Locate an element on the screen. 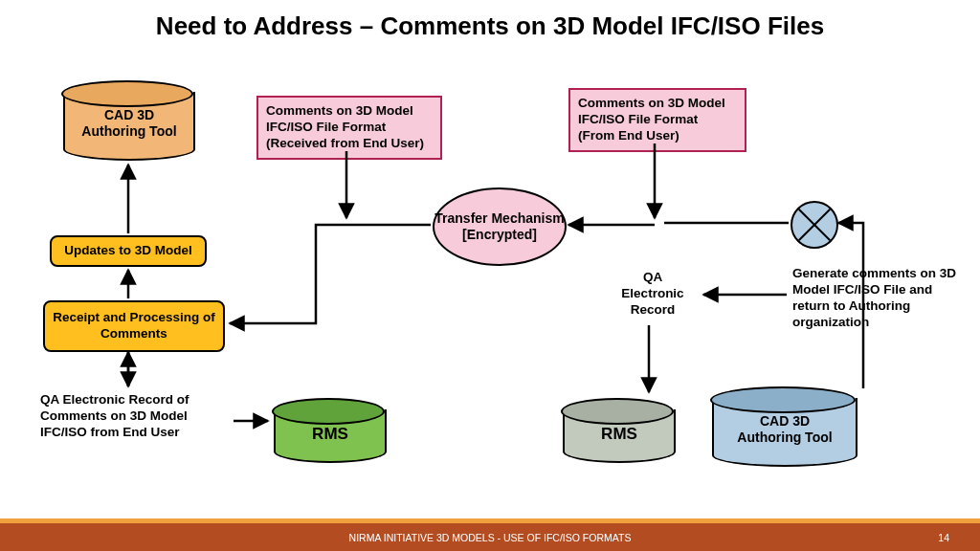 This screenshot has width=980, height=551. footer-bar: NIRMA INITIATIVE 3D MODELS - USE OF IFC/… is located at coordinates (490, 538).